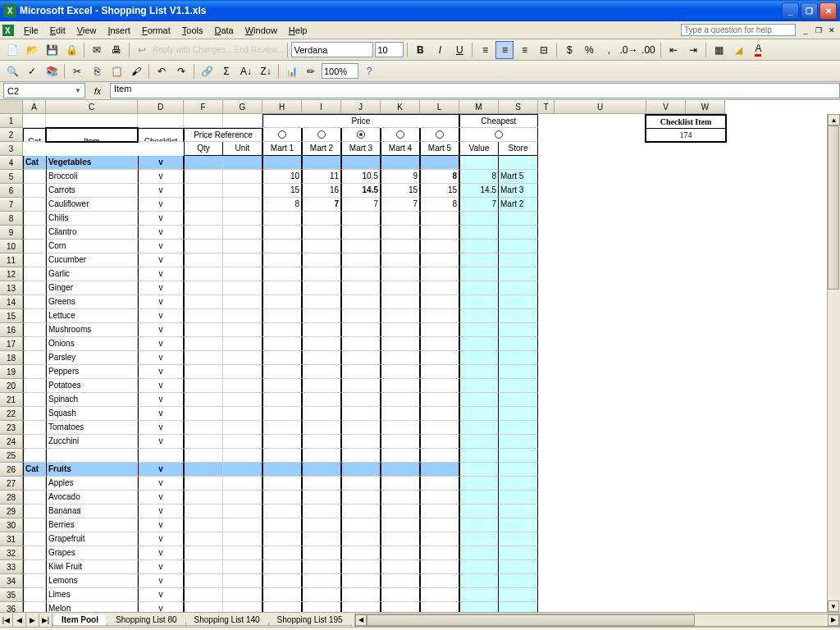  Describe the element at coordinates (116, 50) in the screenshot. I see `print-button: 🖶` at that location.